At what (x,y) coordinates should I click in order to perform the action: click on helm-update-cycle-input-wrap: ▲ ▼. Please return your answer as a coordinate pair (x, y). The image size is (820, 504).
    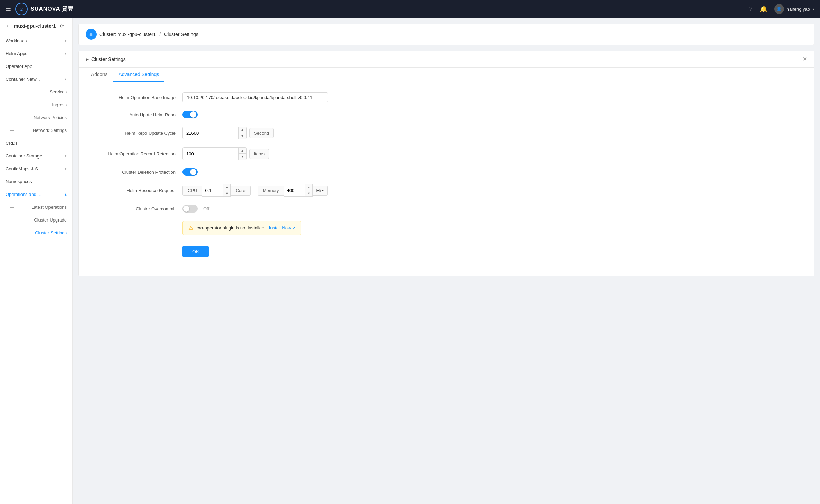
    Looking at the image, I should click on (215, 133).